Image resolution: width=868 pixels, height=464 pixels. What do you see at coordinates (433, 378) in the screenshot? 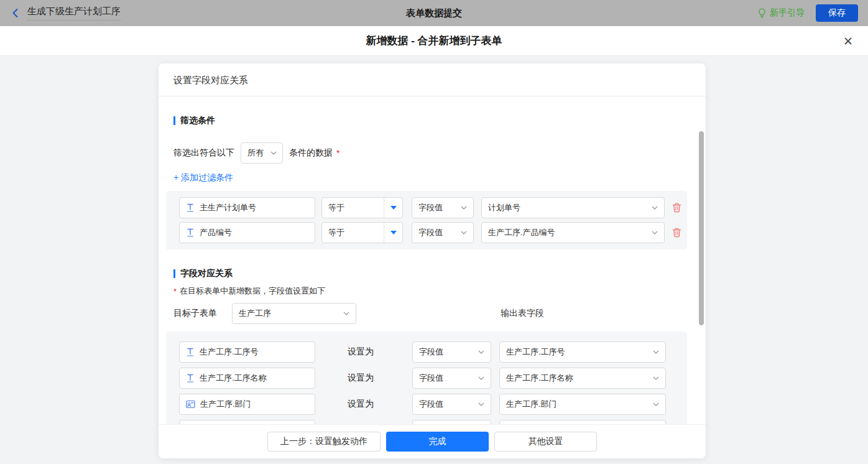
I see `field-mapping-row: 生产工序.工序名称 设置为 字段值 生产工序.工序名称` at bounding box center [433, 378].